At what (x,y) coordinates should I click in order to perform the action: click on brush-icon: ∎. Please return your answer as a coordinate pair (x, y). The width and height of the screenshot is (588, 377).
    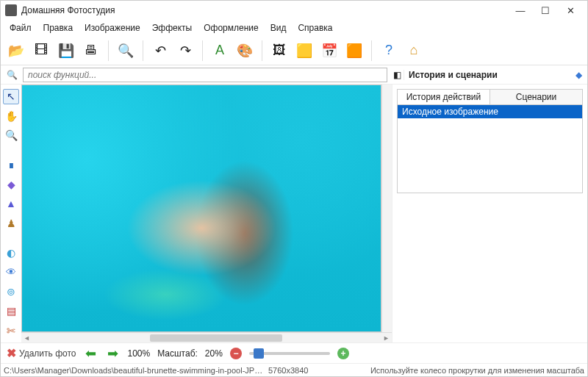
    Looking at the image, I should click on (11, 165).